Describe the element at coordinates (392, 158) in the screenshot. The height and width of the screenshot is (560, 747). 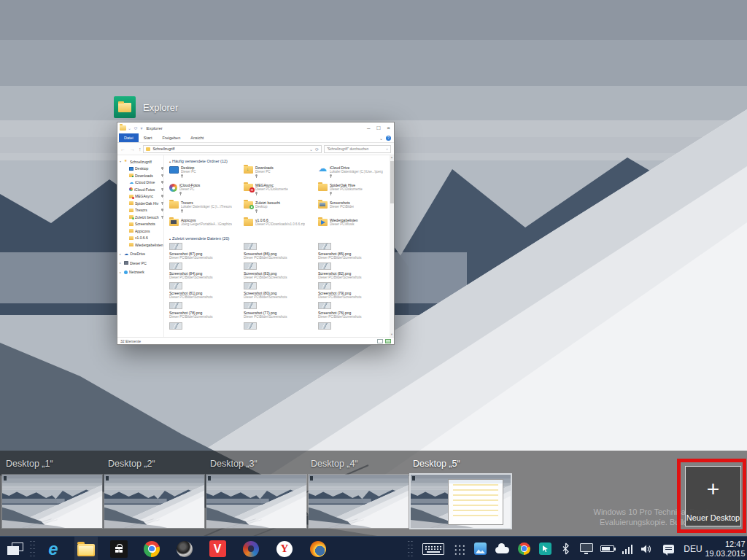
I see `scroll-up-icon: ▲` at that location.